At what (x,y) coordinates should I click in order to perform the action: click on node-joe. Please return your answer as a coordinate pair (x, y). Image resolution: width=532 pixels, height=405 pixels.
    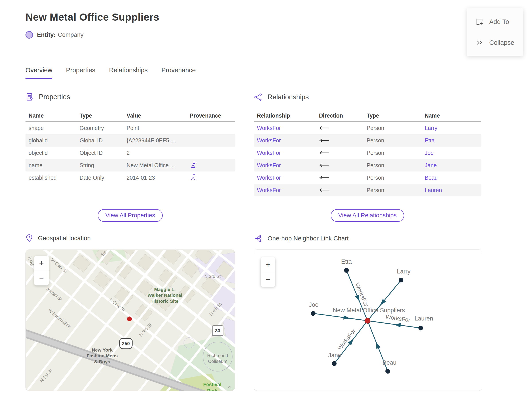
    Looking at the image, I should click on (313, 313).